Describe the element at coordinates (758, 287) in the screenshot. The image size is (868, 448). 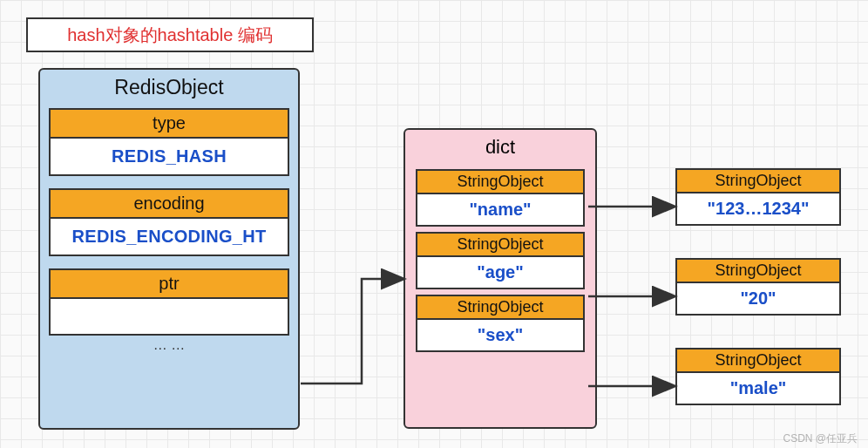
I see `value-age-box: StringObject "20"` at that location.